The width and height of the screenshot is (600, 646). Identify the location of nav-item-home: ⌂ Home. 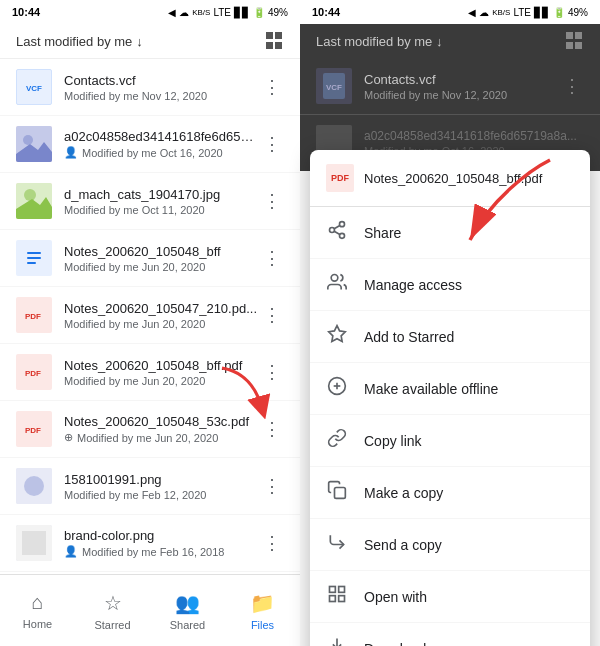
(38, 610).